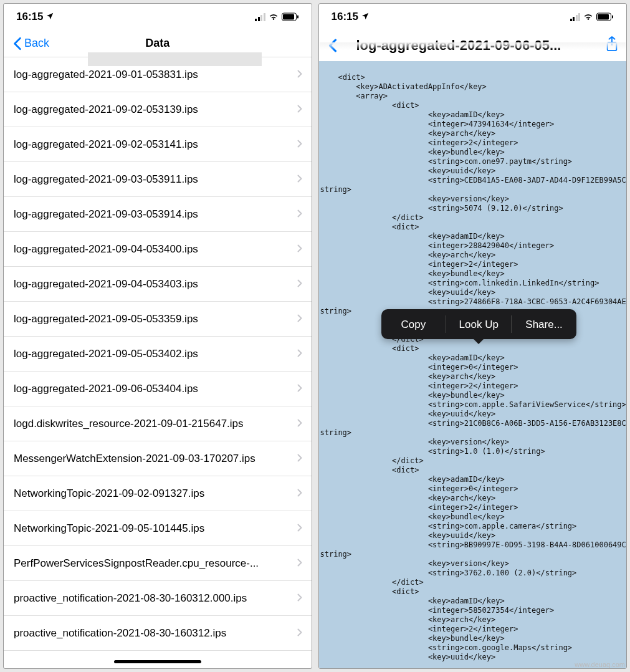  Describe the element at coordinates (473, 46) in the screenshot. I see `nav-blur` at that location.